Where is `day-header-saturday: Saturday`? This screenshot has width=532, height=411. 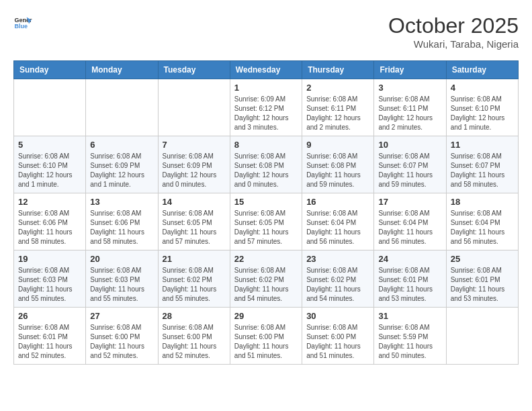 day-header-saturday: Saturday is located at coordinates (482, 70).